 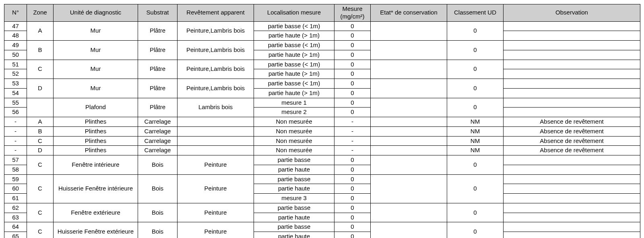 I want to click on cell: mesure 3, so click(x=294, y=199).